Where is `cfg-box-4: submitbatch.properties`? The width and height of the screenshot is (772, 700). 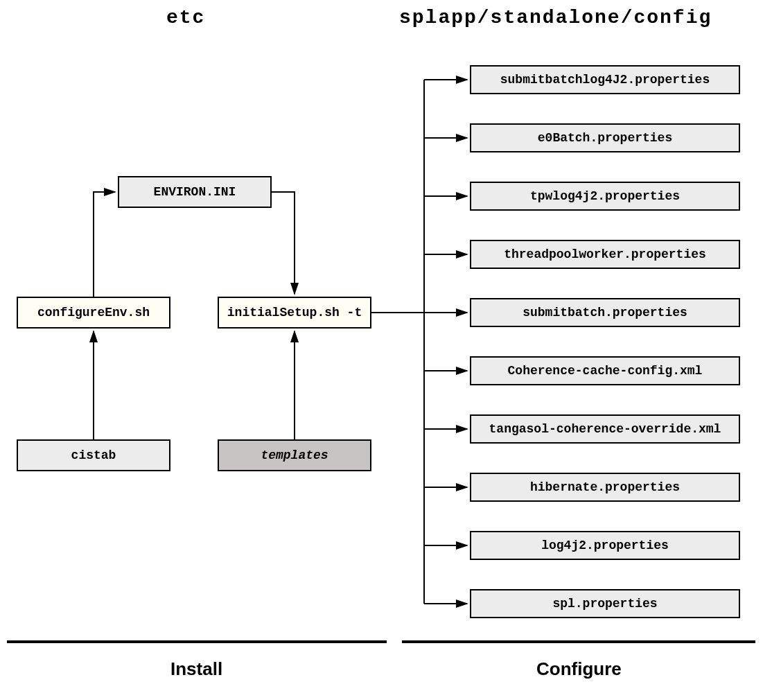
cfg-box-4: submitbatch.properties is located at coordinates (605, 313).